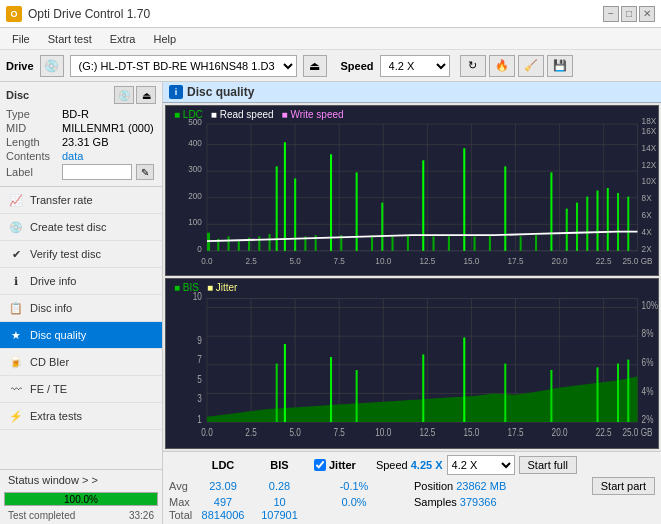 This screenshot has height=524, width=661. What do you see at coordinates (14, 14) in the screenshot?
I see `app-icon: O` at bounding box center [14, 14].